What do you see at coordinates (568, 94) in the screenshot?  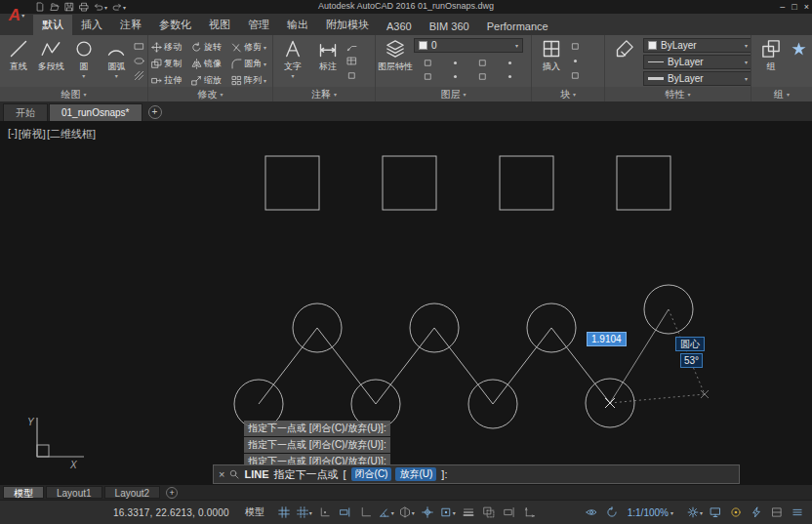 I see `block-panel-footer: 块▾` at bounding box center [568, 94].